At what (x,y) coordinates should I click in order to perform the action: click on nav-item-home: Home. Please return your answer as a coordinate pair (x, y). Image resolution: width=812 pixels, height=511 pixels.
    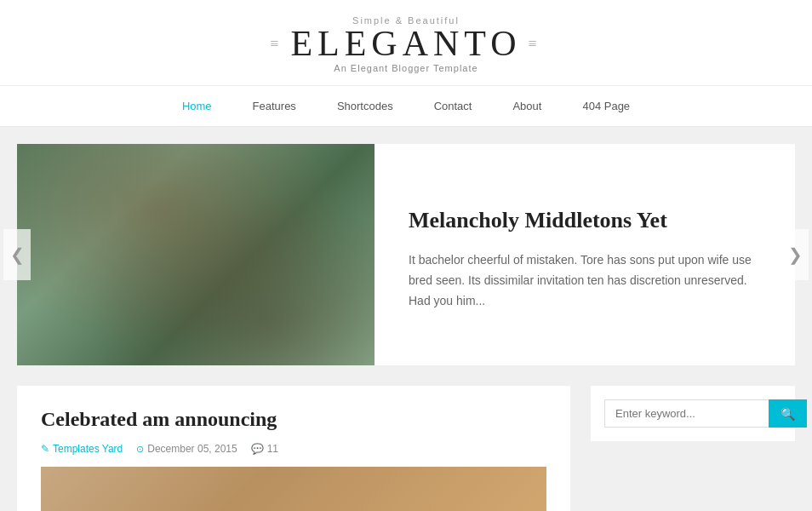
    Looking at the image, I should click on (197, 106).